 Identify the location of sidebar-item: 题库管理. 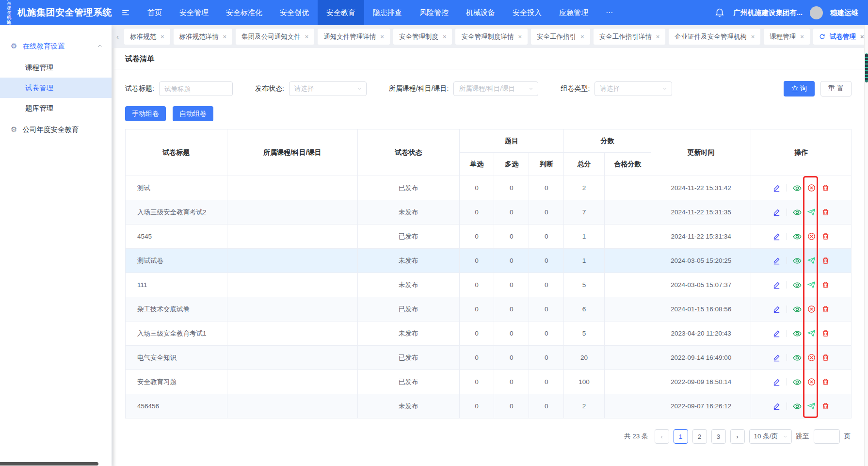
(56, 108).